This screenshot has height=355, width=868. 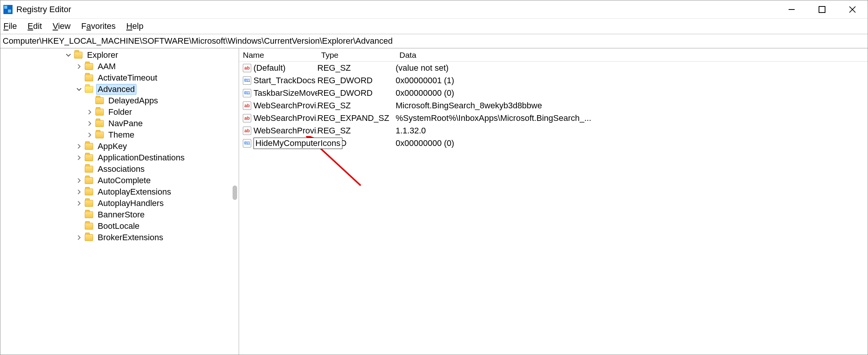 What do you see at coordinates (35, 26) in the screenshot?
I see `menu-edit: Edit` at bounding box center [35, 26].